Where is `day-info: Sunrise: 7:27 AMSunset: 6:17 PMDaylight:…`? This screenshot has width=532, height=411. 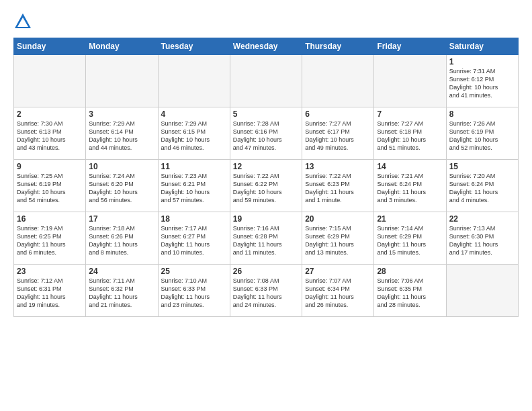
day-info: Sunrise: 7:27 AMSunset: 6:17 PMDaylight:… is located at coordinates (338, 136).